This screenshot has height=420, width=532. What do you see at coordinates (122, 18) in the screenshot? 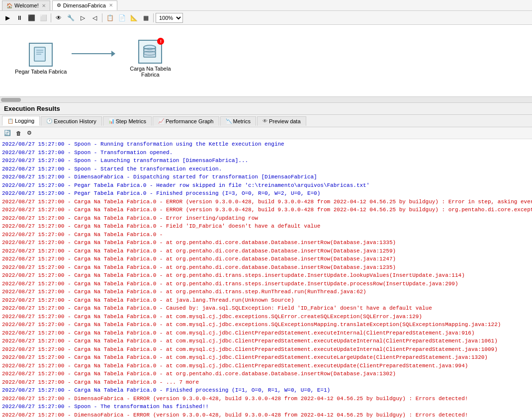
I see `paste-button: 📄` at bounding box center [122, 18].